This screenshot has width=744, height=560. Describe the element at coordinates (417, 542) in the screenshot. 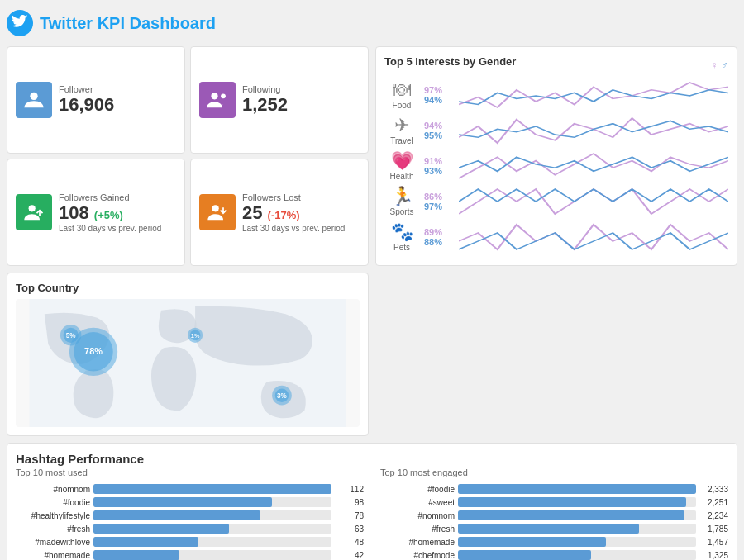

I see `engaged-hashtag-name: #homemade` at that location.